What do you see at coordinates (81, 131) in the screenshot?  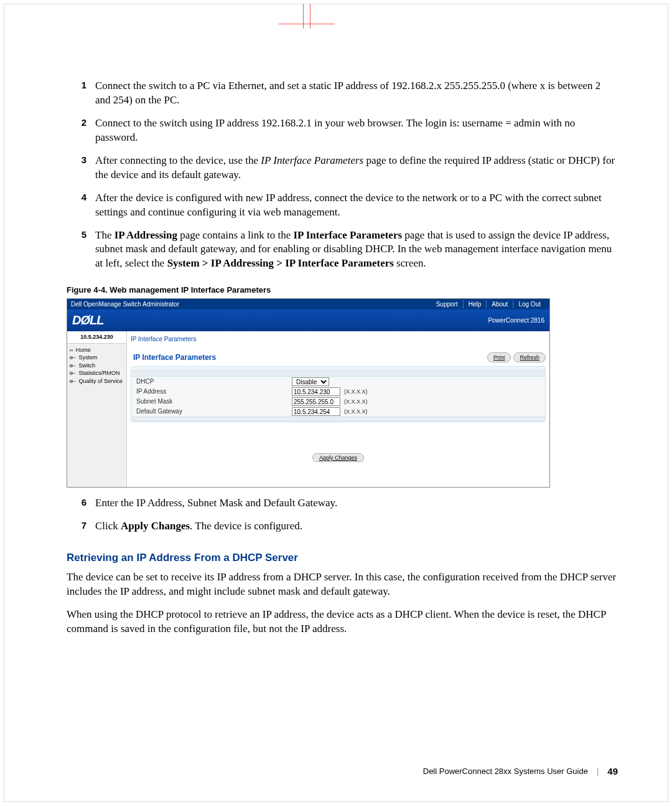 I see `step-number: 2` at bounding box center [81, 131].